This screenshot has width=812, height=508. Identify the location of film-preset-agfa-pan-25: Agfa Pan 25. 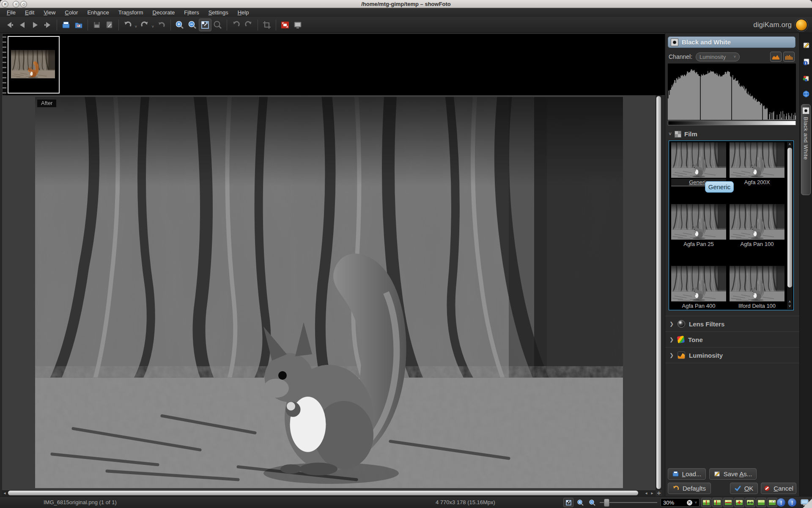
(699, 235).